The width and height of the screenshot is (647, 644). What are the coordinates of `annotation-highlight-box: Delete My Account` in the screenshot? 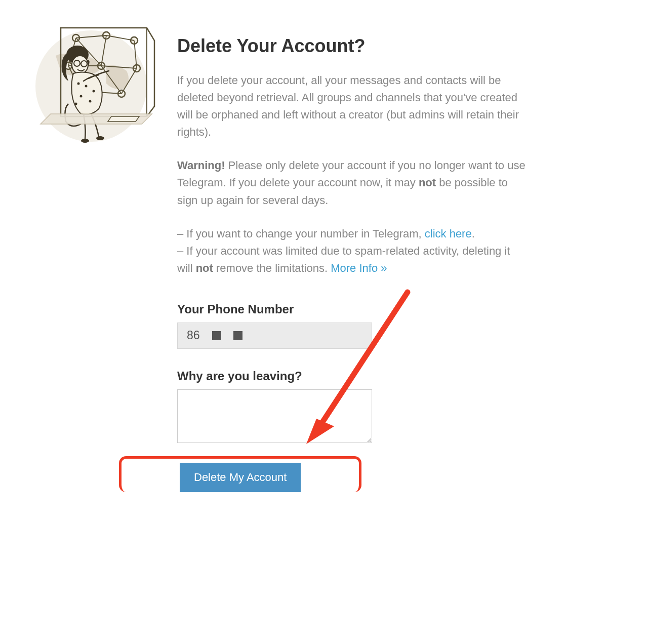 It's located at (240, 474).